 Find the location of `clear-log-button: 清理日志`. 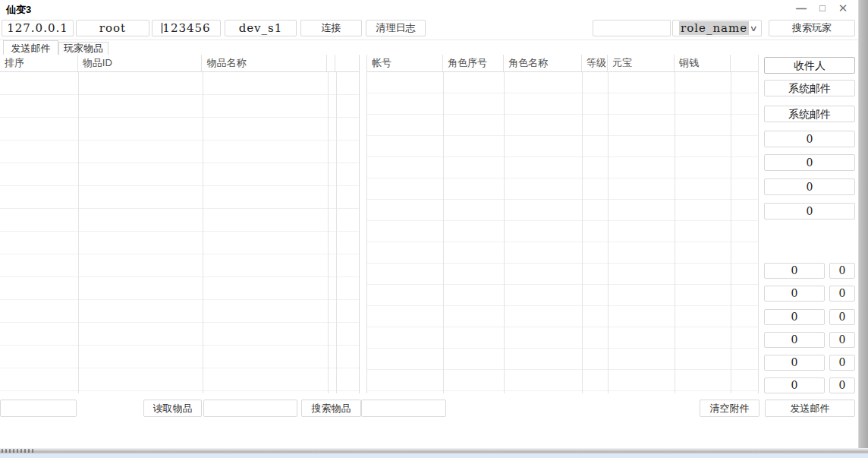

clear-log-button: 清理日志 is located at coordinates (396, 28).